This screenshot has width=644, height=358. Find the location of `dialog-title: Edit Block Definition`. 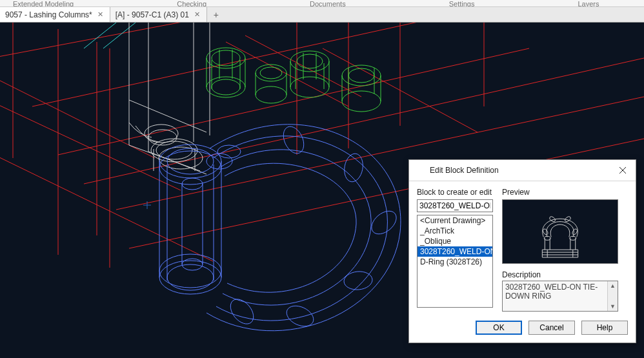

dialog-title: Edit Block Definition is located at coordinates (520, 170).